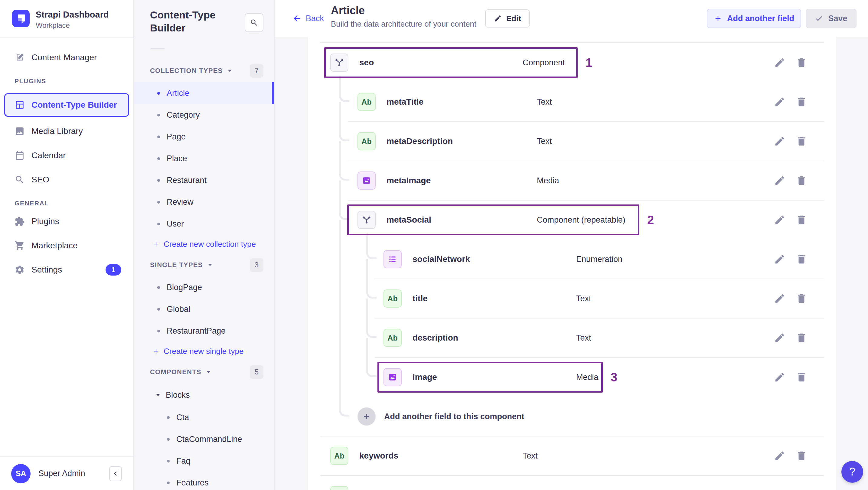  What do you see at coordinates (339, 63) in the screenshot?
I see `component-icon` at bounding box center [339, 63].